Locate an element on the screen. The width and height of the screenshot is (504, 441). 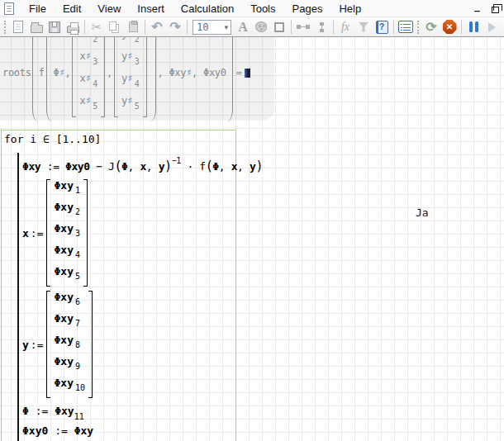
inner-function-name: f is located at coordinates (41, 73).